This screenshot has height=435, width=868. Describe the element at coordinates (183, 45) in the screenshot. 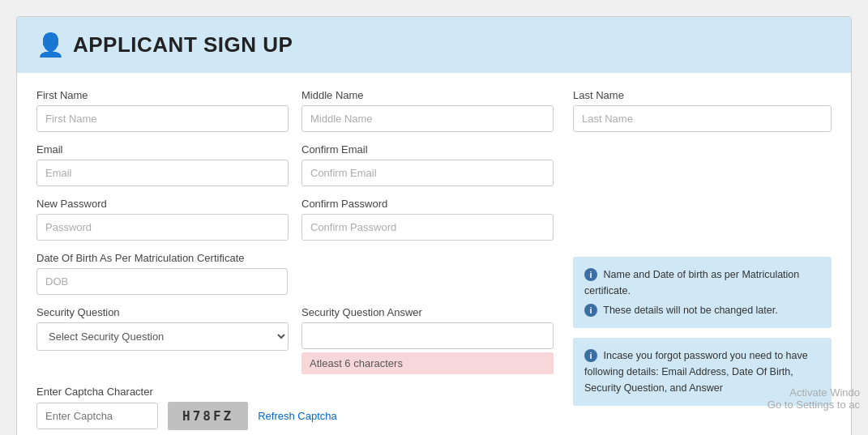

I see `page-title: APPLICANT SIGN UP` at that location.